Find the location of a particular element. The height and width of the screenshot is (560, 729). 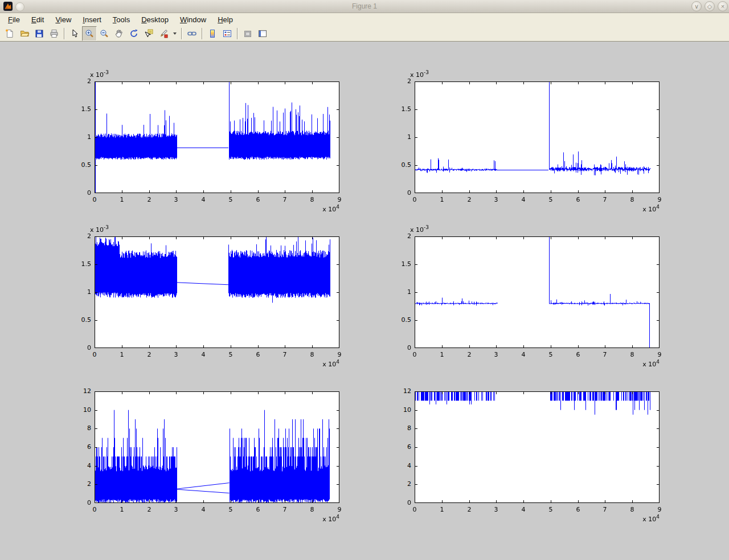

open-file-button is located at coordinates (24, 34).